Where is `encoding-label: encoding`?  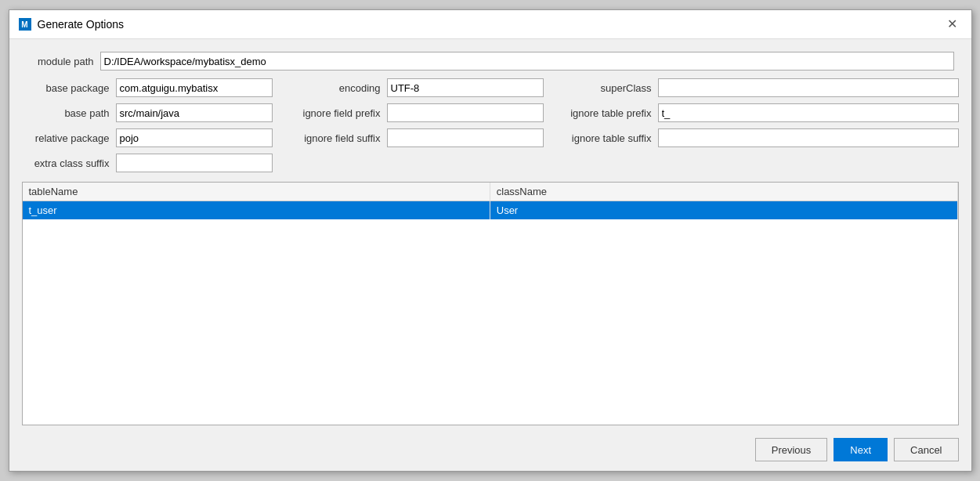 encoding-label: encoding is located at coordinates (336, 88).